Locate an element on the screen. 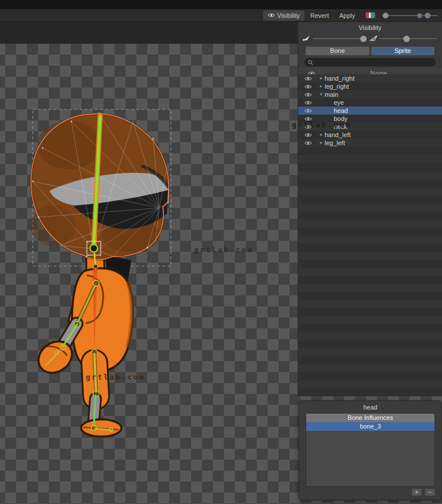 This screenshot has height=504, width=442. sprite-inspector-panel: head Bone Influences bone_3 + − is located at coordinates (371, 450).